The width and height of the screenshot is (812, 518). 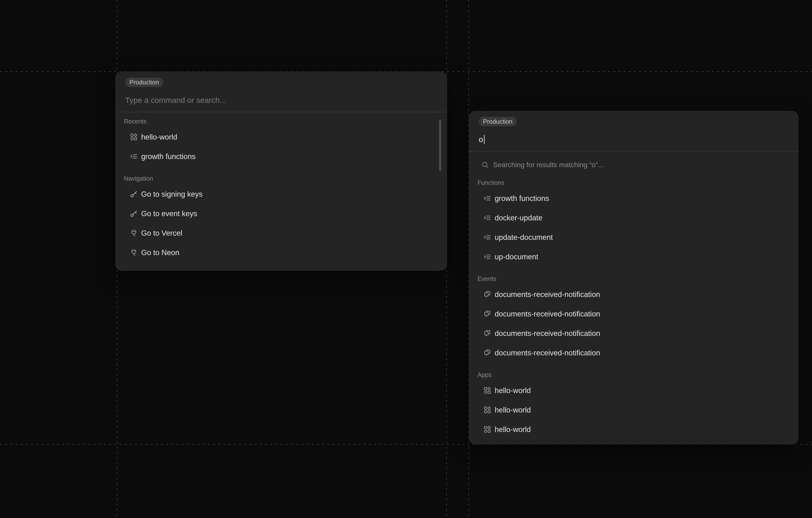 What do you see at coordinates (634, 164) in the screenshot?
I see `search-status-row: Searching for results matching “o”...` at bounding box center [634, 164].